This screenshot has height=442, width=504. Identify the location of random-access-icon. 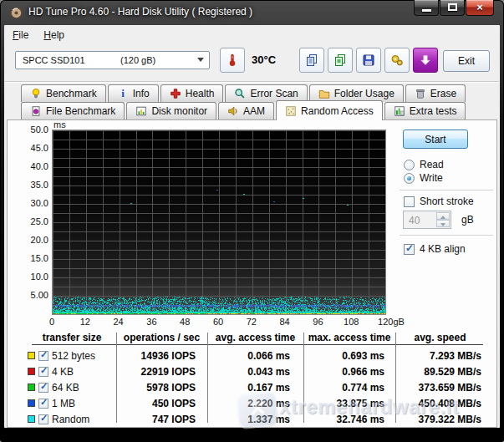
(291, 111).